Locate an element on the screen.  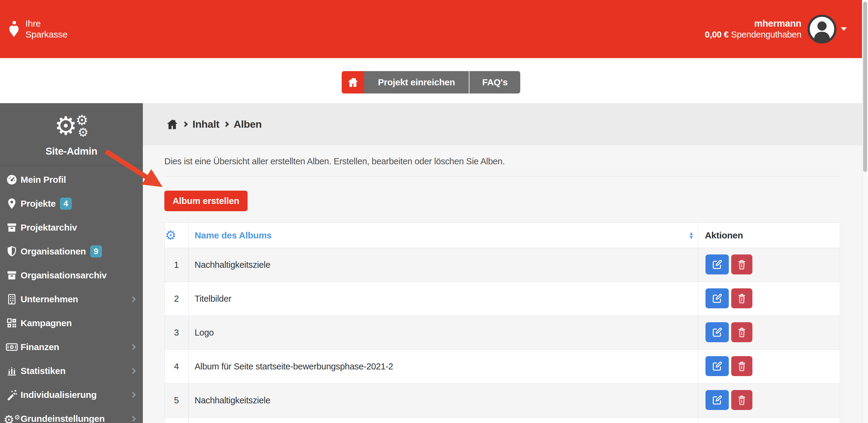
row-number: 5 is located at coordinates (177, 401).